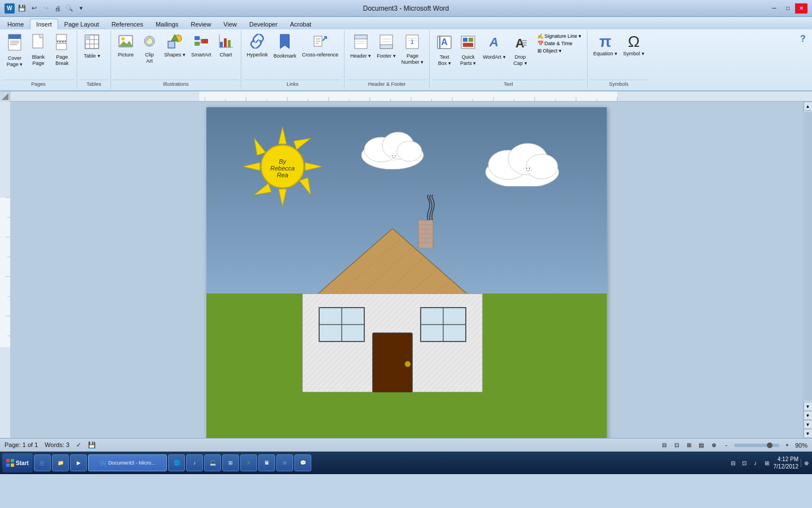  Describe the element at coordinates (46, 8) in the screenshot. I see `redo-quick-btn: ↪` at that location.